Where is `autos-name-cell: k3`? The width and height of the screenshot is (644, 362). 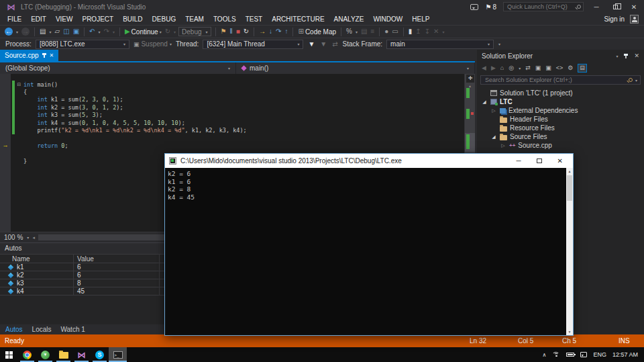 autos-name-cell: k3 is located at coordinates (37, 283).